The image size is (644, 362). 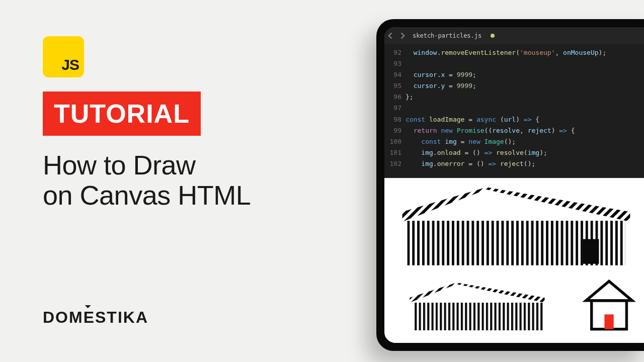 What do you see at coordinates (609, 305) in the screenshot?
I see `house-small-graphic` at bounding box center [609, 305].